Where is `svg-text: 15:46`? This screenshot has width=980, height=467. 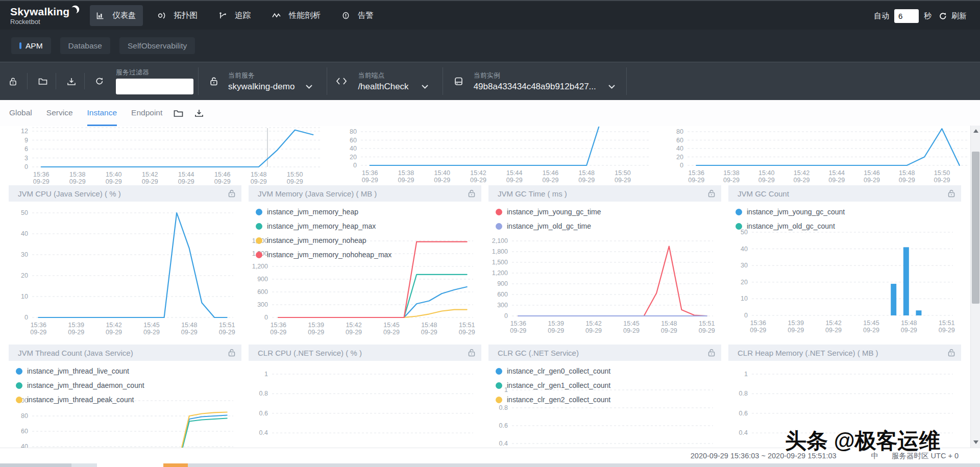 svg-text: 15:46 is located at coordinates (223, 175).